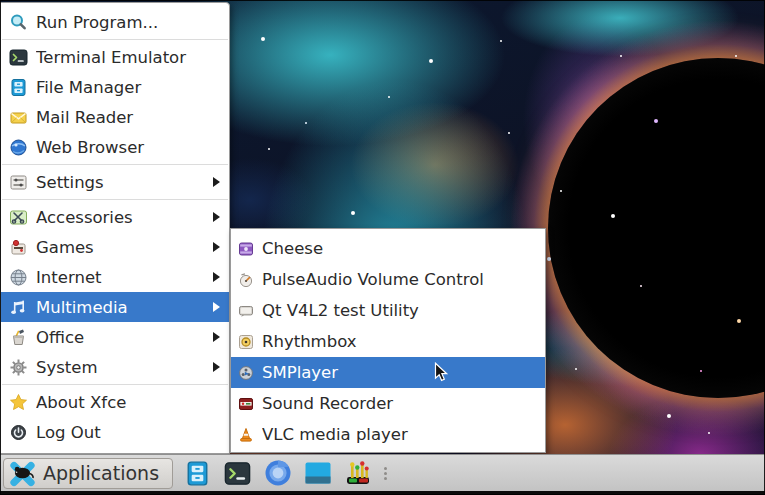  Describe the element at coordinates (318, 474) in the screenshot. I see `desktop-launcher` at that location.